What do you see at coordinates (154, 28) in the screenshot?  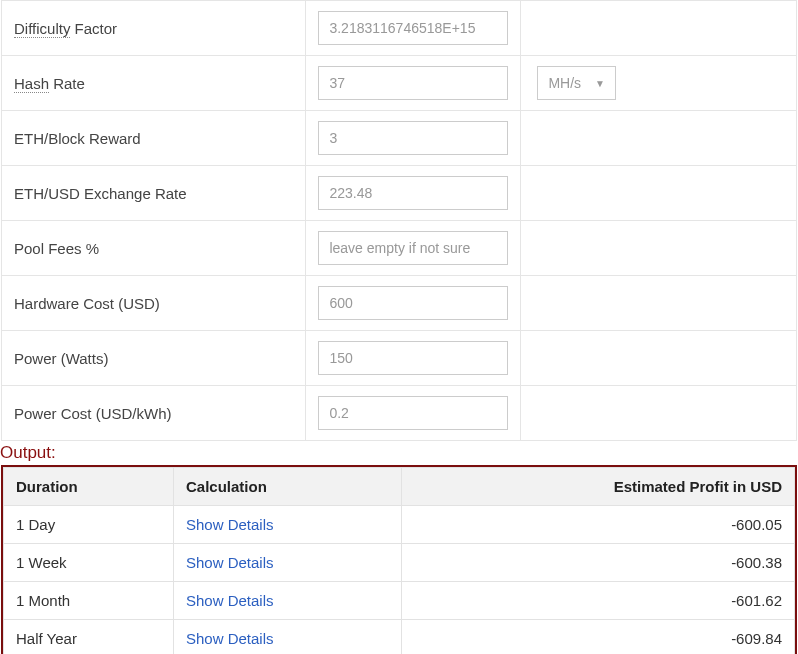 I see `difficulty-label: Difficulty Factor` at bounding box center [154, 28].